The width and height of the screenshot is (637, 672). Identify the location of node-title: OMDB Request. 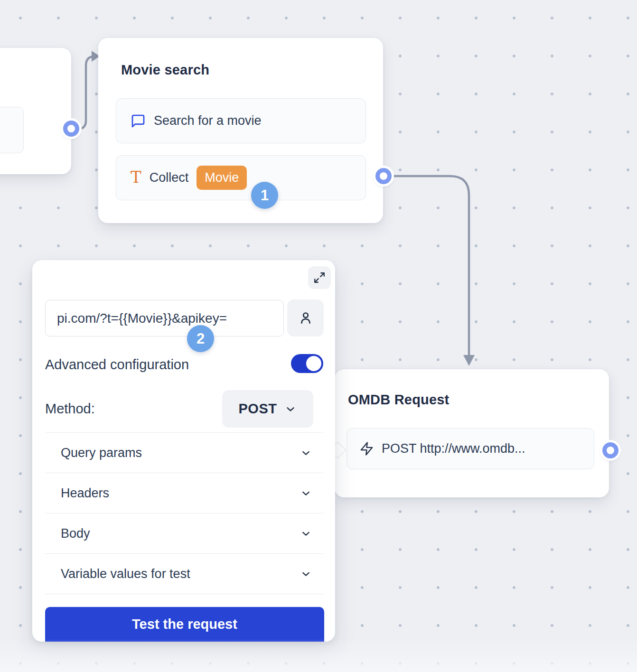
(399, 400).